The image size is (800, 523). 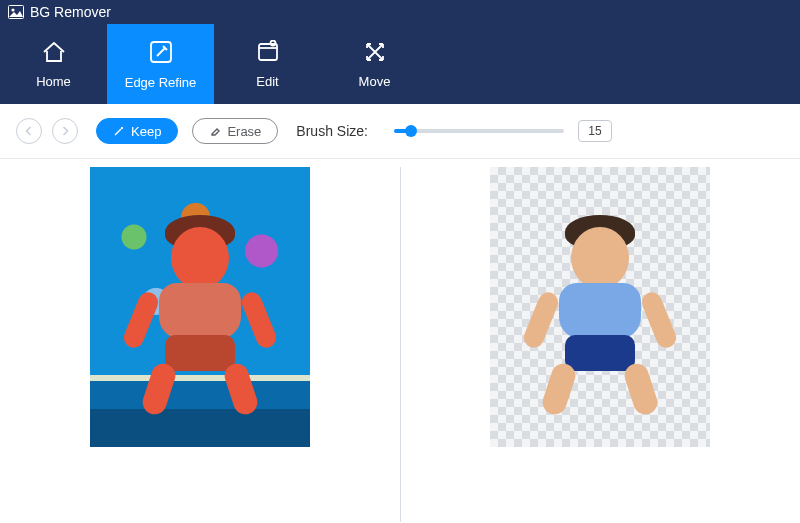 I want to click on keep-label: Keep, so click(x=146, y=132).